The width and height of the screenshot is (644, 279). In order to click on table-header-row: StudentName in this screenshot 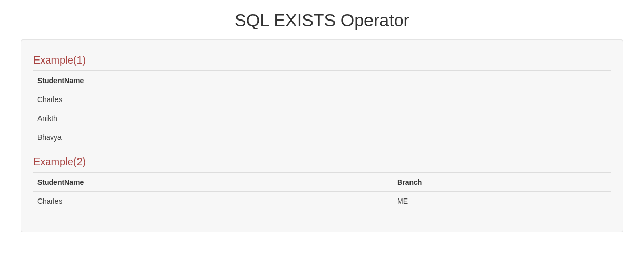, I will do `click(322, 81)`.